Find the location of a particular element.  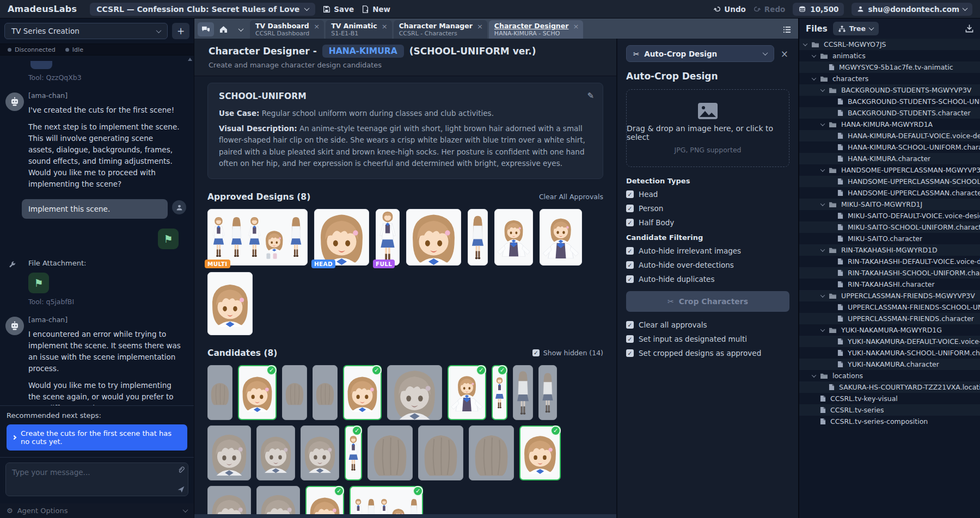

tree-file-miku-saito-school-uniform-character-design: MIKU-SAITO-SCHOOL-UNIFORM.character-desi… is located at coordinates (890, 227).